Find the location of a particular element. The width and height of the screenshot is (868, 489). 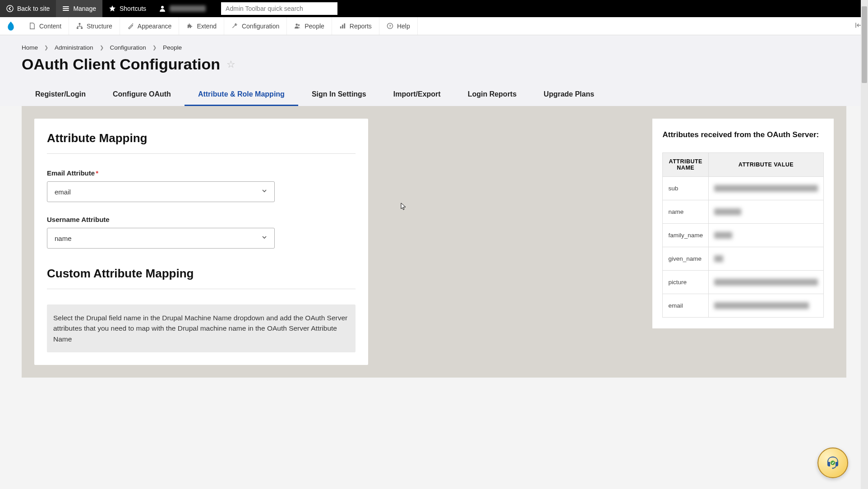

admin-search-input is located at coordinates (279, 9).